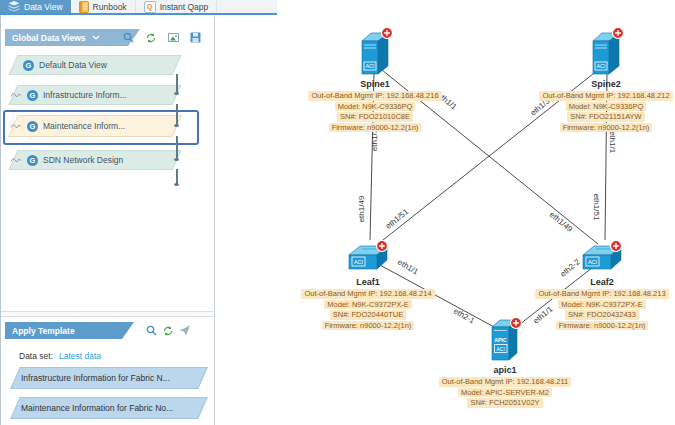  Describe the element at coordinates (505, 339) in the screenshot. I see `apic-server-icon: APIC ACI` at that location.